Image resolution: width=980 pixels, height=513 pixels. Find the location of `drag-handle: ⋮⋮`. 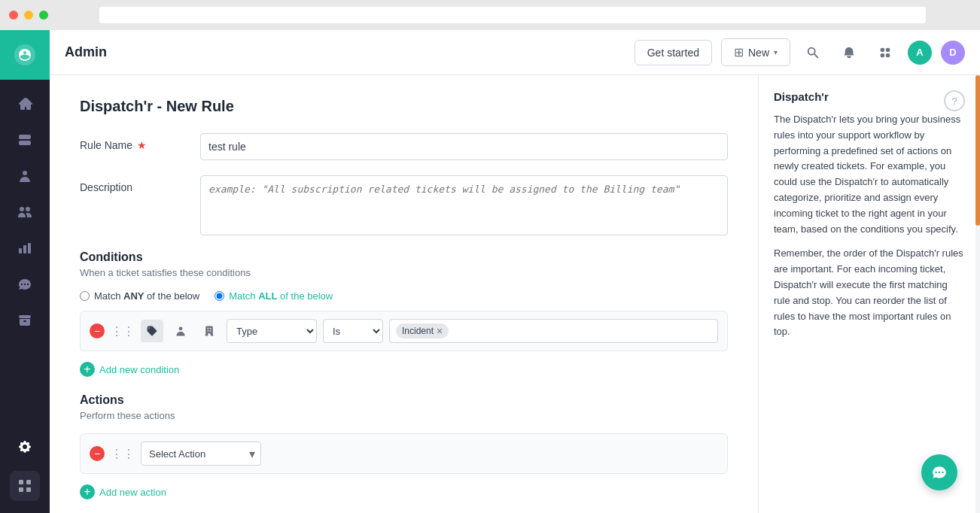

drag-handle: ⋮⋮ is located at coordinates (123, 331).